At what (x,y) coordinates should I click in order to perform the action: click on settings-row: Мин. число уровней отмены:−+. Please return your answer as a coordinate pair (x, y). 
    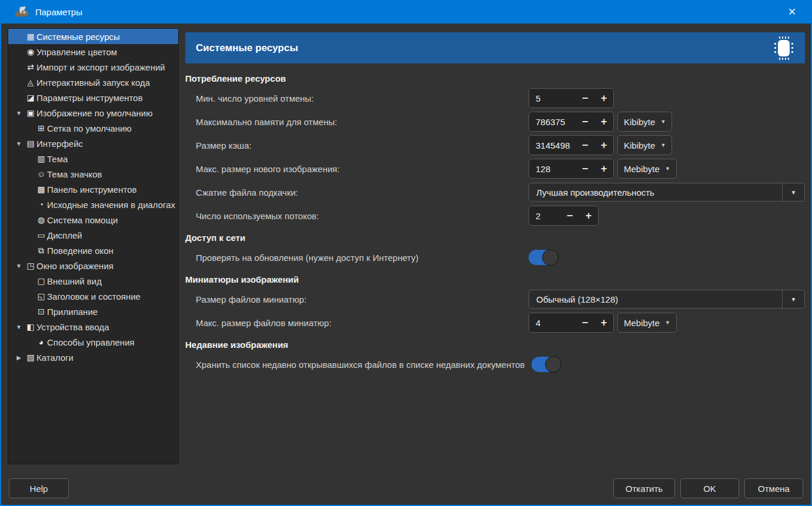
    Looking at the image, I should click on (495, 98).